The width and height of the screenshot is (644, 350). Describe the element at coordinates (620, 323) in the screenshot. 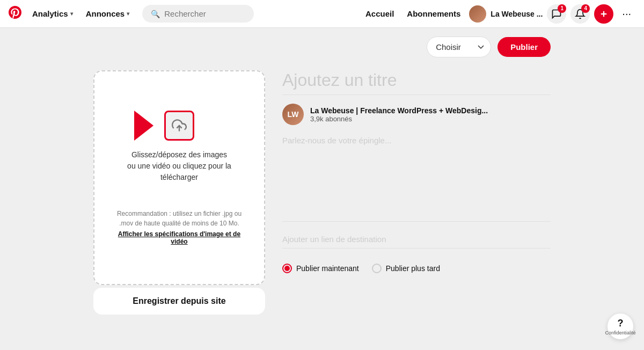

I see `confidentialite-question: ?` at that location.